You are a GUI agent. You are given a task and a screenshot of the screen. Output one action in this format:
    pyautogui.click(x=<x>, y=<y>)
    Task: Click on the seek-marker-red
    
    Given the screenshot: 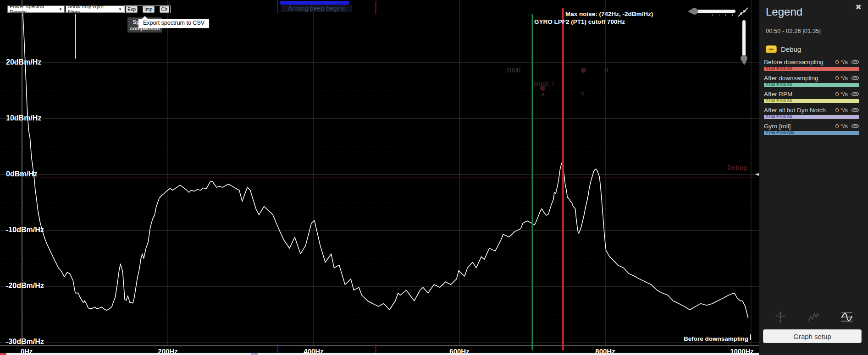 What is the action you would take?
    pyautogui.click(x=3, y=354)
    